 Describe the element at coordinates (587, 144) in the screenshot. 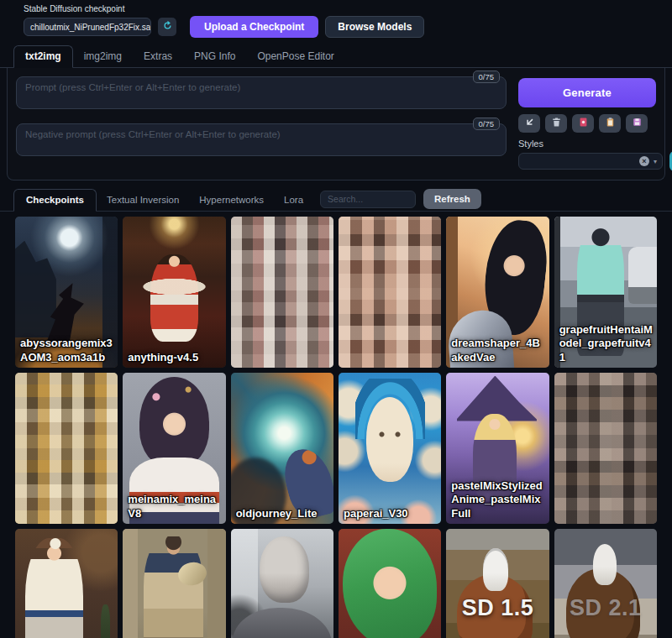

I see `styles-label: Styles` at that location.